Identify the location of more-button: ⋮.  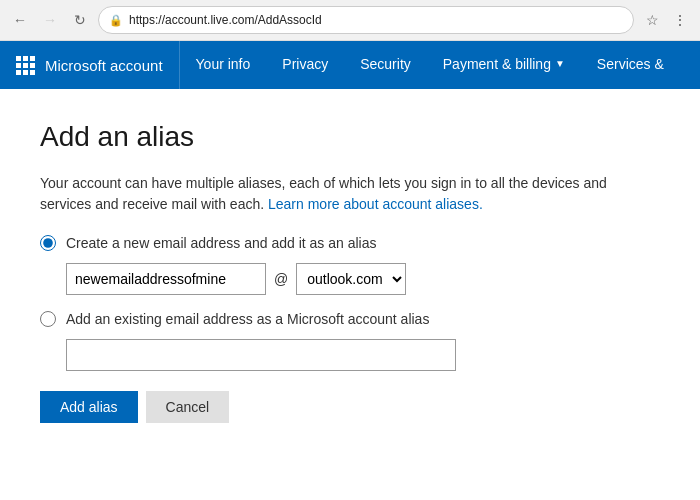
(680, 20).